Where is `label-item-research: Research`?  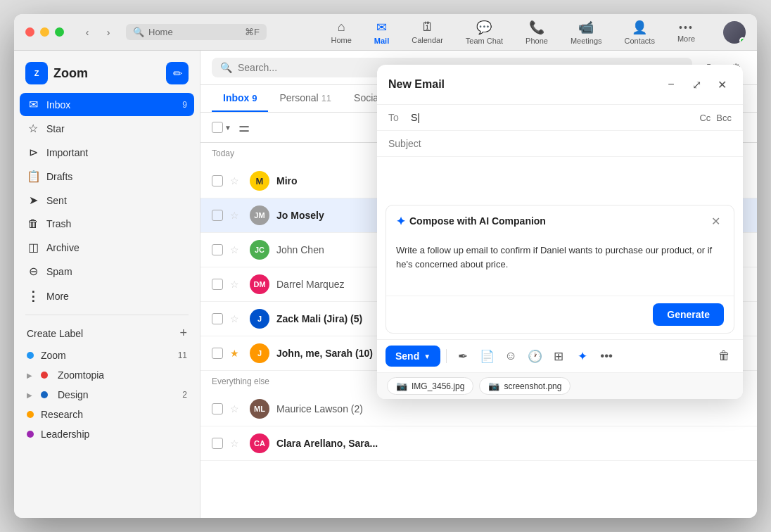 label-item-research: Research is located at coordinates (107, 414).